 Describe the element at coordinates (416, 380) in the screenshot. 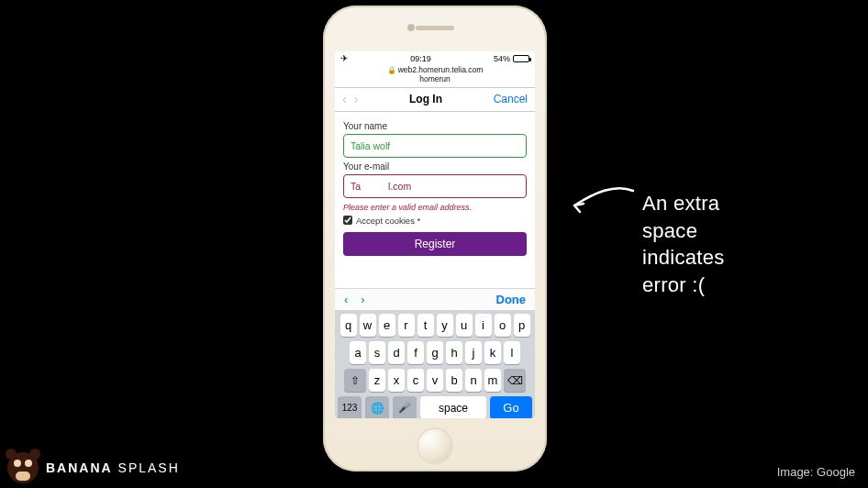

I see `key-c: c` at that location.